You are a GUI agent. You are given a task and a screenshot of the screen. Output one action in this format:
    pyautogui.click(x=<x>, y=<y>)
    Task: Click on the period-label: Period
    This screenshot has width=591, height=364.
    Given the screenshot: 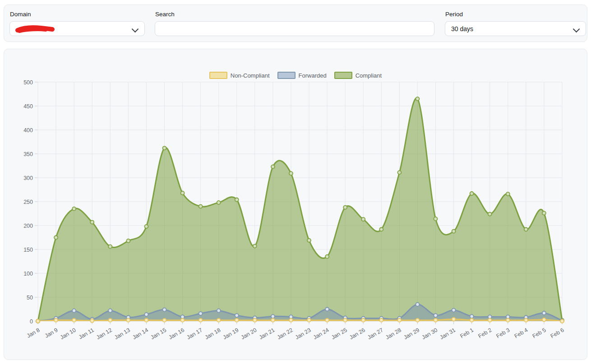 What is the action you would take?
    pyautogui.click(x=516, y=14)
    